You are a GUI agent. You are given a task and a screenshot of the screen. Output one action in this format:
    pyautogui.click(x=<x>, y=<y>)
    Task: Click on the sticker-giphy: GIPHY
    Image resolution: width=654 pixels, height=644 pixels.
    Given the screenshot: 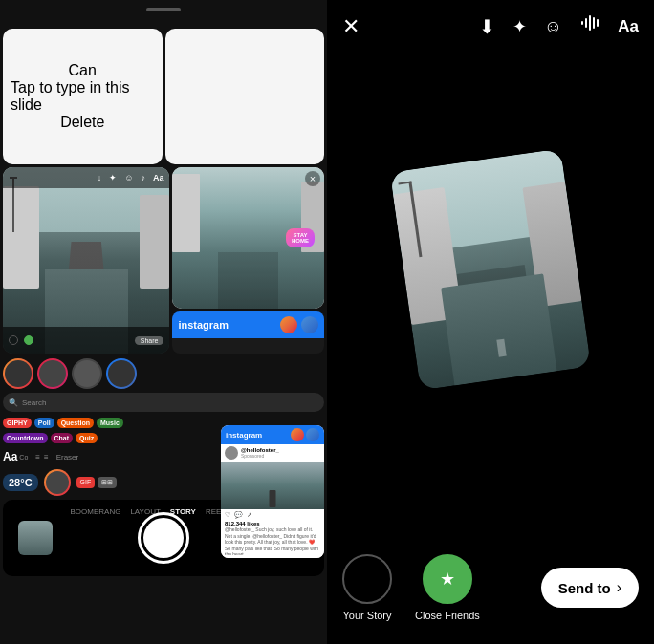 What is the action you would take?
    pyautogui.click(x=17, y=422)
    